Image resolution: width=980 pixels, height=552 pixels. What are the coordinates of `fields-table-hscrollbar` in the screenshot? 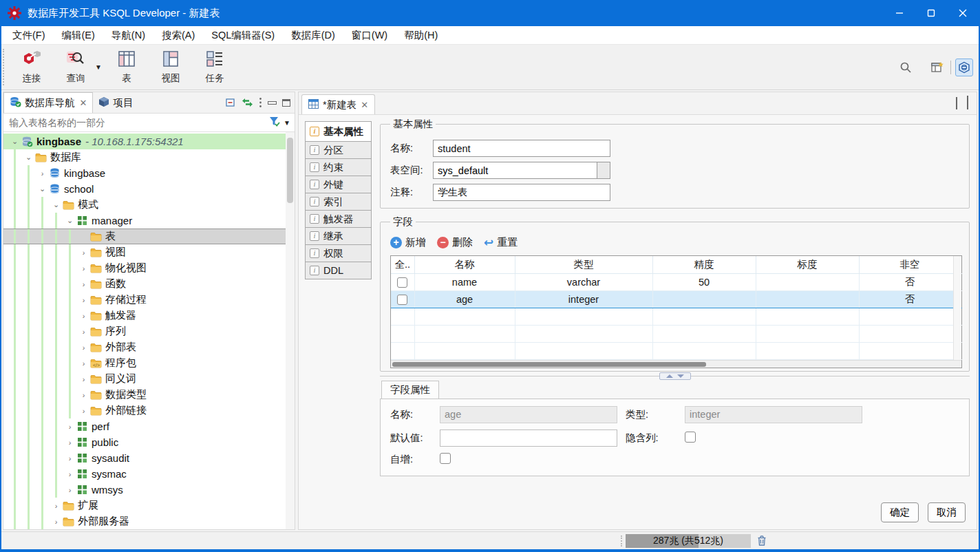 It's located at (676, 363).